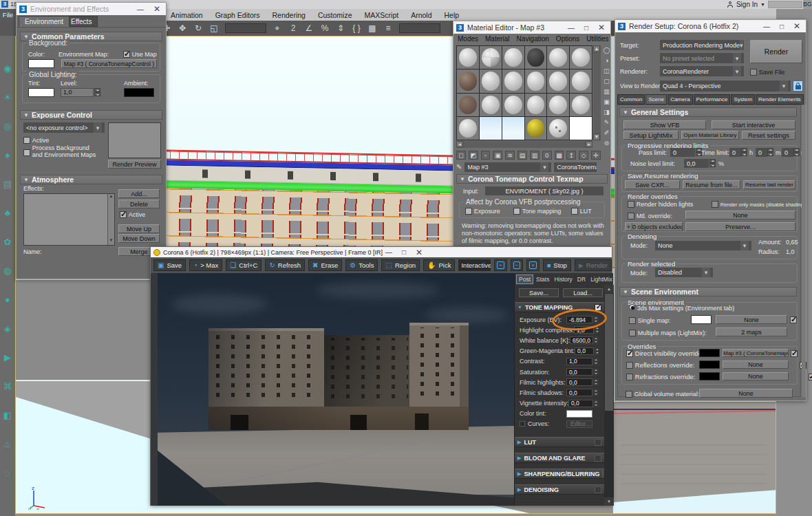 Image resolution: width=812 pixels, height=516 pixels. Describe the element at coordinates (607, 81) in the screenshot. I see `mat-tool-3: ▢` at that location.